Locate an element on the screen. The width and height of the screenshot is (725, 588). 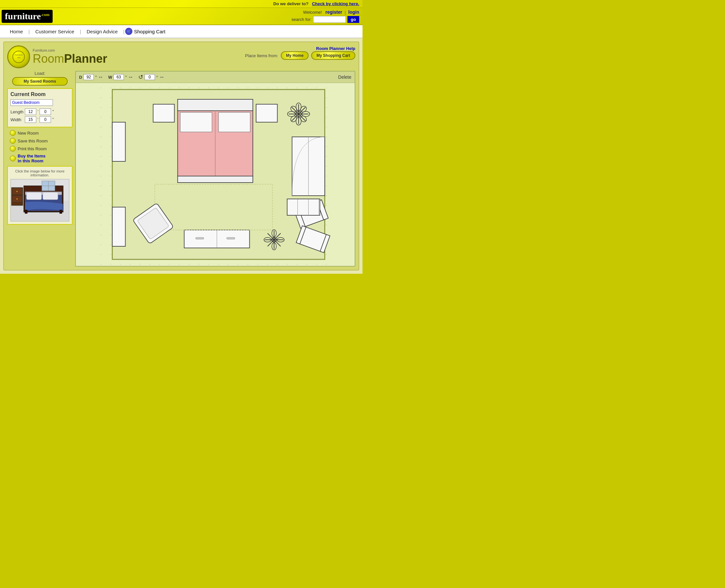
print-room-item: Print this Room is located at coordinates (41, 149).